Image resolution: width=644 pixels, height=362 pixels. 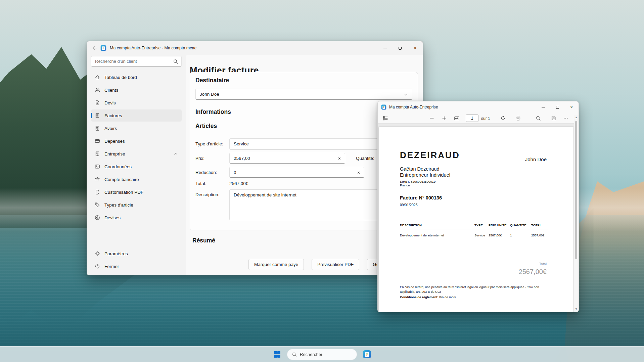 What do you see at coordinates (566, 118) in the screenshot?
I see `more-options-button` at bounding box center [566, 118].